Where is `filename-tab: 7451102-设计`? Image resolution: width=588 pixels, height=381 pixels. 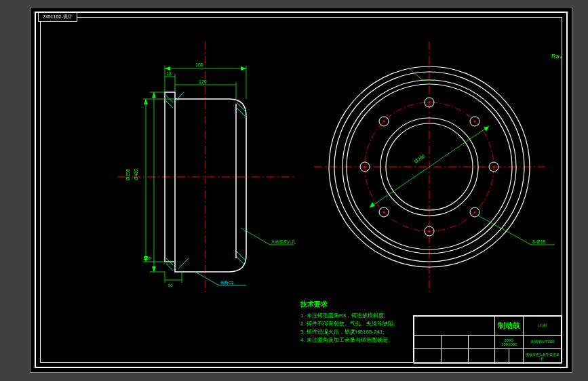 filename-tab: 7451102-设计 is located at coordinates (58, 17).